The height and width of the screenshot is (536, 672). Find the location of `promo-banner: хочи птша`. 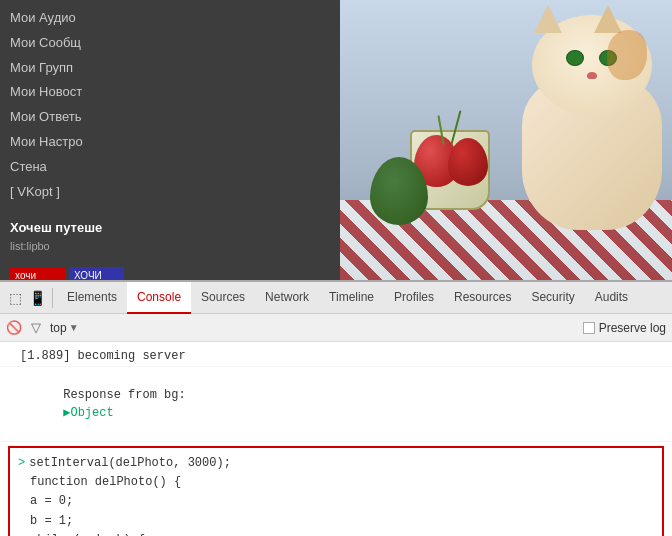

promo-banner: хочи птша is located at coordinates (38, 274).